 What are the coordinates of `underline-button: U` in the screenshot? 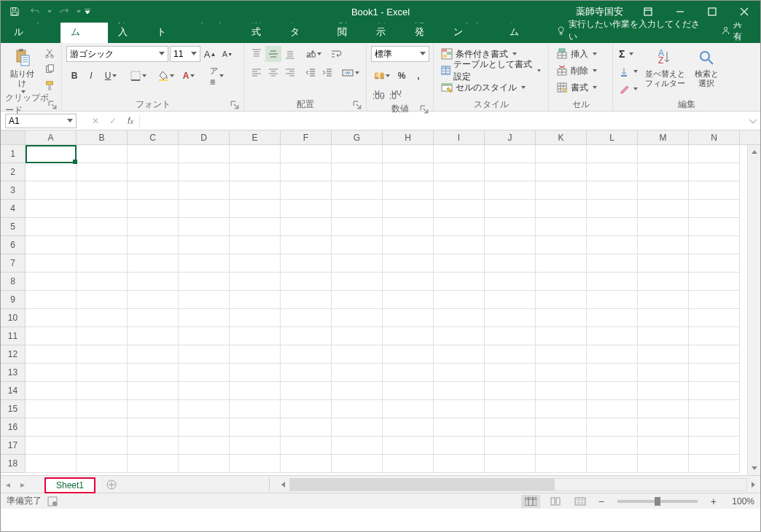 It's located at (111, 76).